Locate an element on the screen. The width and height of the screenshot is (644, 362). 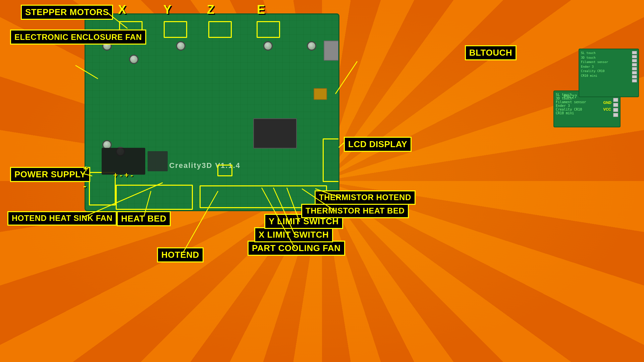
connector-e-highlight is located at coordinates (268, 29).